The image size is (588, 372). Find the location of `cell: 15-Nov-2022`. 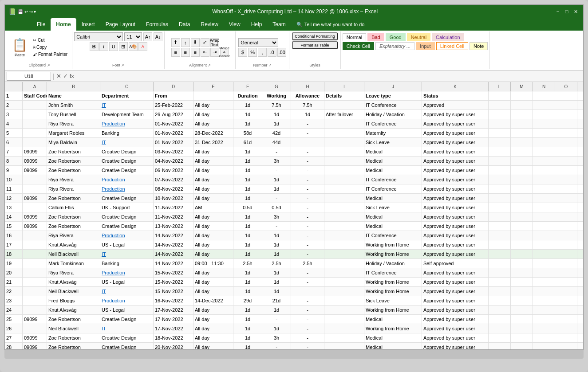

cell: 15-Nov-2022 is located at coordinates (174, 273).